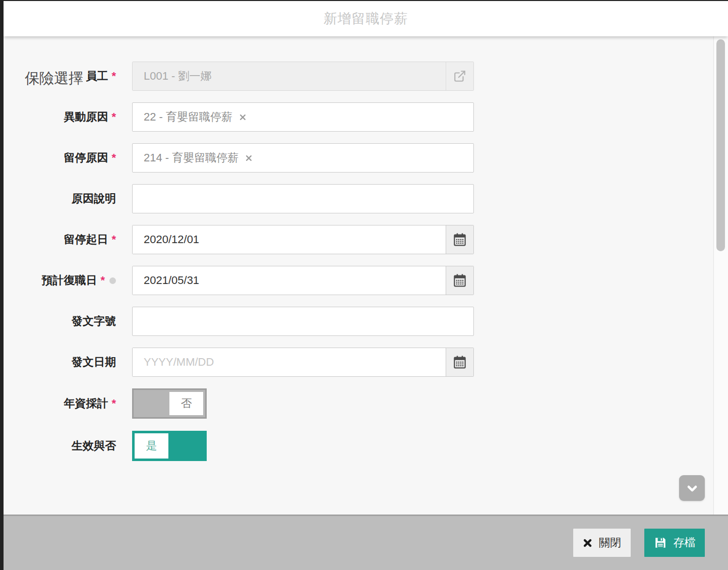 This screenshot has height=570, width=728. Describe the element at coordinates (356, 117) in the screenshot. I see `form-row-change-reason: 異動原因*22 - 育嬰留職停薪` at that location.